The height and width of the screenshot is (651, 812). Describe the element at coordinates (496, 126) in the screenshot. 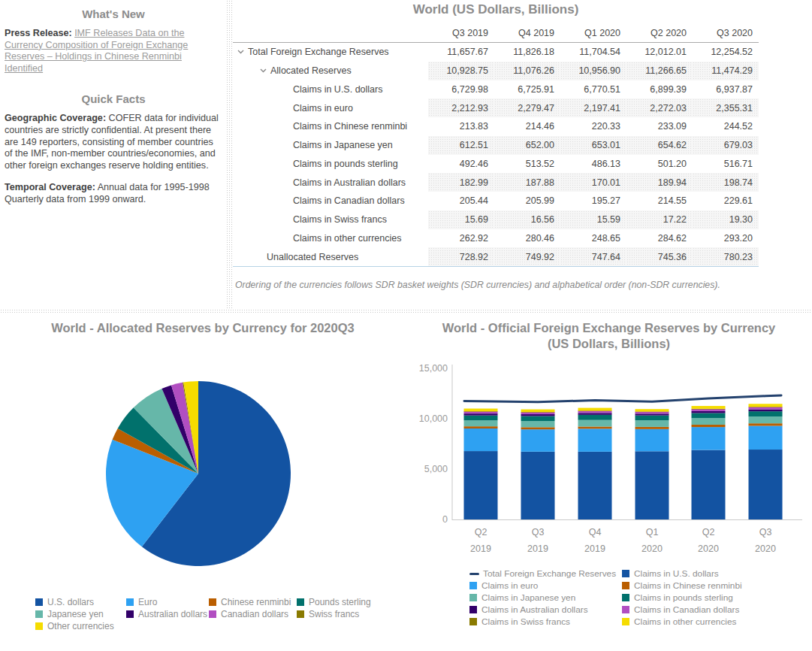

I see `table-row: Claims in Chinese renminbi213.83214.4622…` at that location.